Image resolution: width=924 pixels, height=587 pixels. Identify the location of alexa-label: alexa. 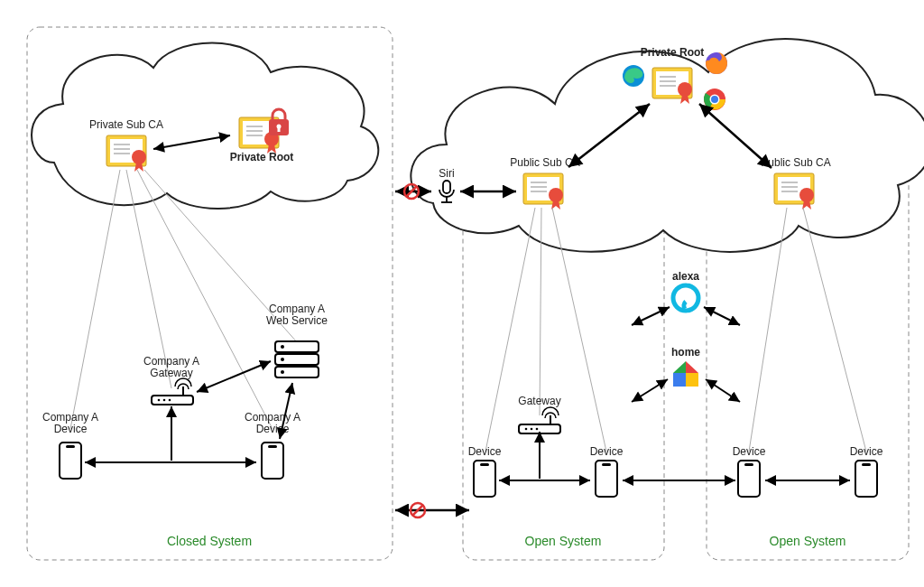
(686, 276).